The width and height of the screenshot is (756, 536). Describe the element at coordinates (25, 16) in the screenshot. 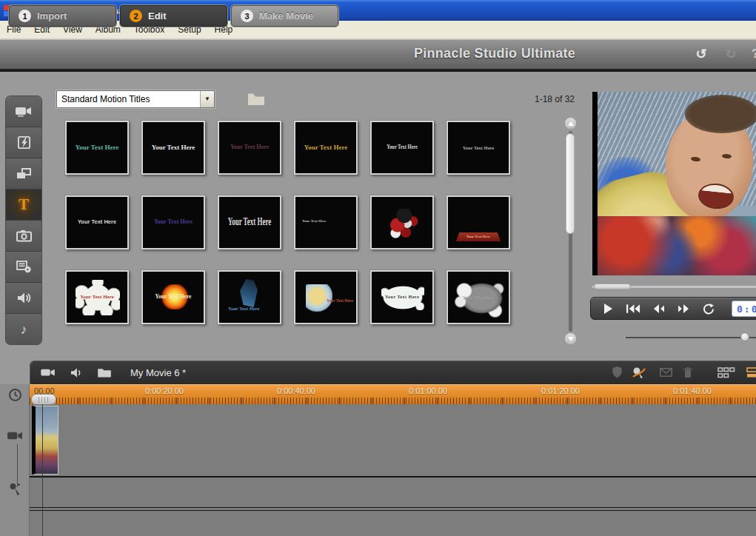

I see `tab-import-number: 1` at that location.